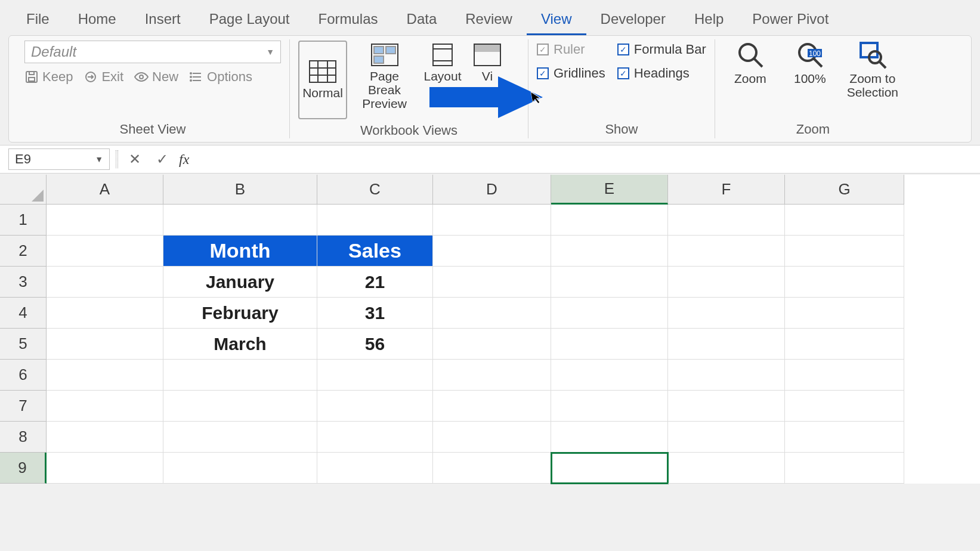 Image resolution: width=980 pixels, height=551 pixels. What do you see at coordinates (184, 160) in the screenshot?
I see `fx-icon: fx` at bounding box center [184, 160].